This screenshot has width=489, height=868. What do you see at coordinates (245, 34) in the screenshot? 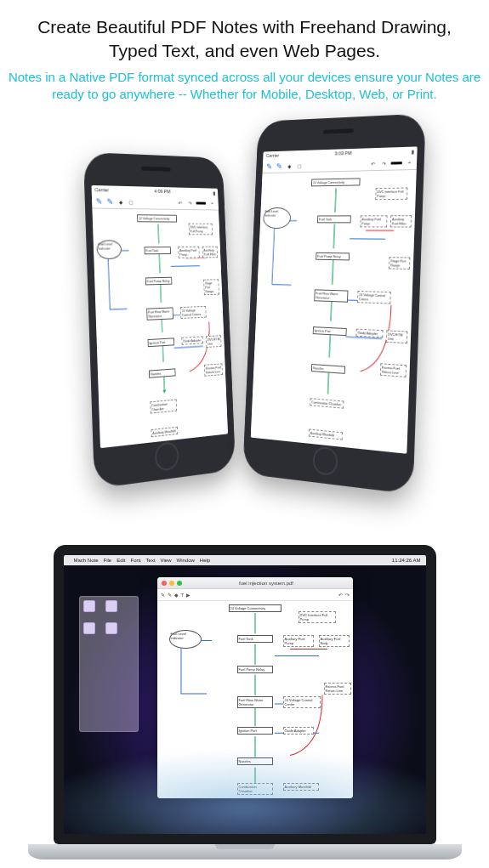
I see `headline: Create Beautiful PDF Notes with Freehand…` at bounding box center [245, 34].